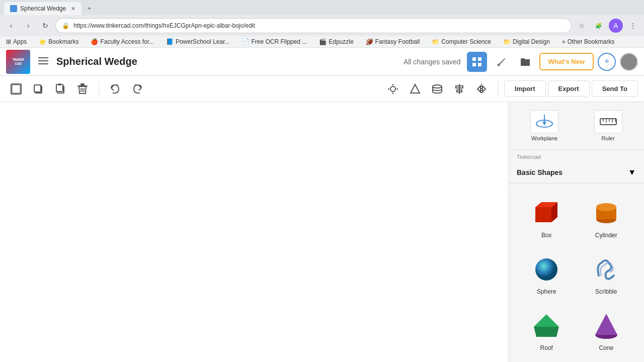 This screenshot has height=362, width=644. I want to click on shape-generator-button, so click(415, 89).